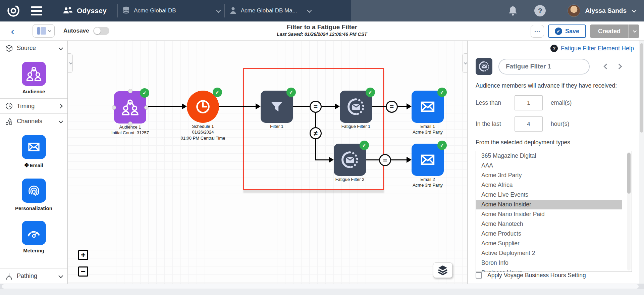 Image resolution: width=644 pixels, height=295 pixels. What do you see at coordinates (34, 147) in the screenshot?
I see `email-envelope-icon` at bounding box center [34, 147].